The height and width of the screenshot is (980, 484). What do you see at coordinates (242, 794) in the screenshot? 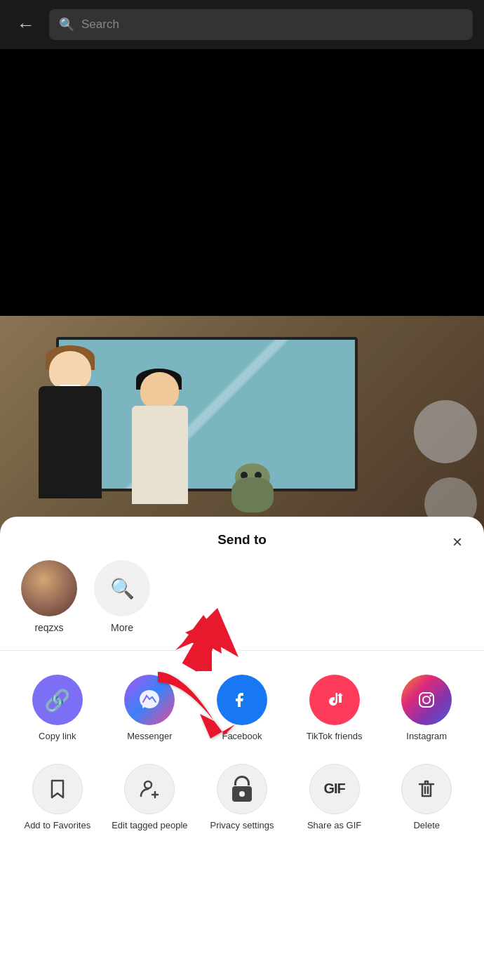
I see `lock-hole` at bounding box center [242, 794].